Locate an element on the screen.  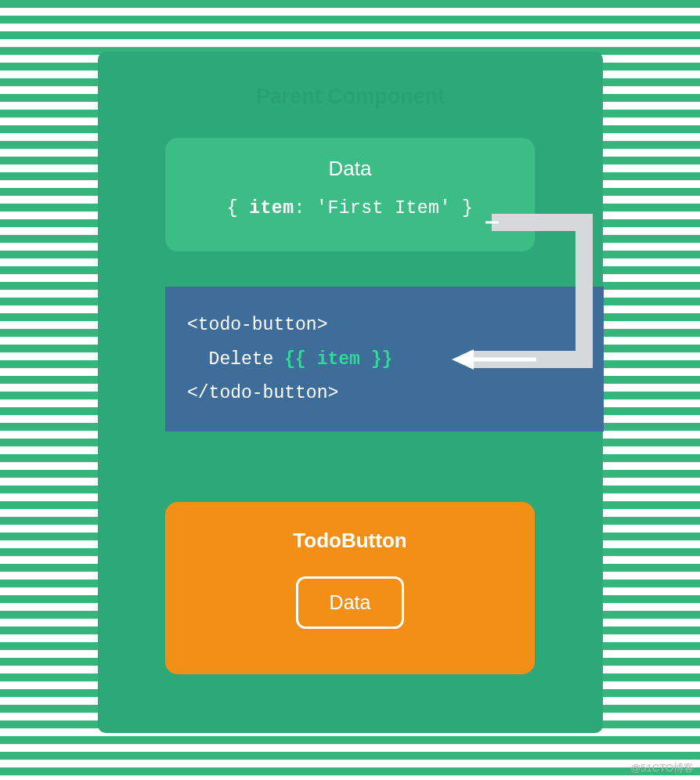
child-data-box: Data is located at coordinates (351, 603).